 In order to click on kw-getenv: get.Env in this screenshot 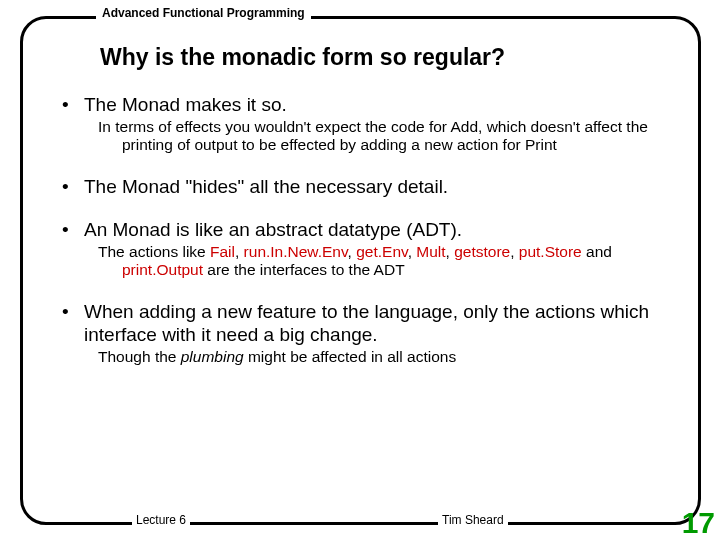, I will do `click(382, 252)`.